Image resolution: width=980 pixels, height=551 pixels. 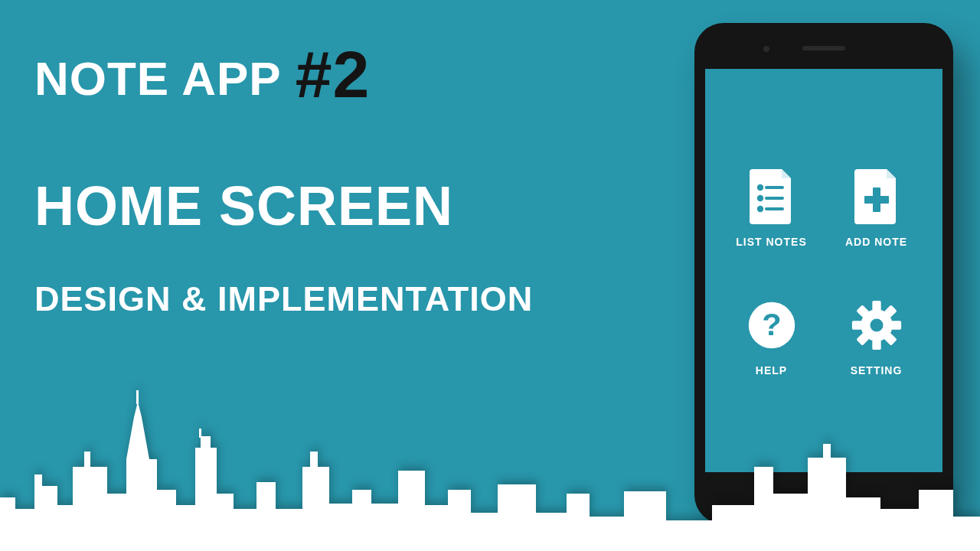 I want to click on add-note-icon, so click(x=877, y=197).